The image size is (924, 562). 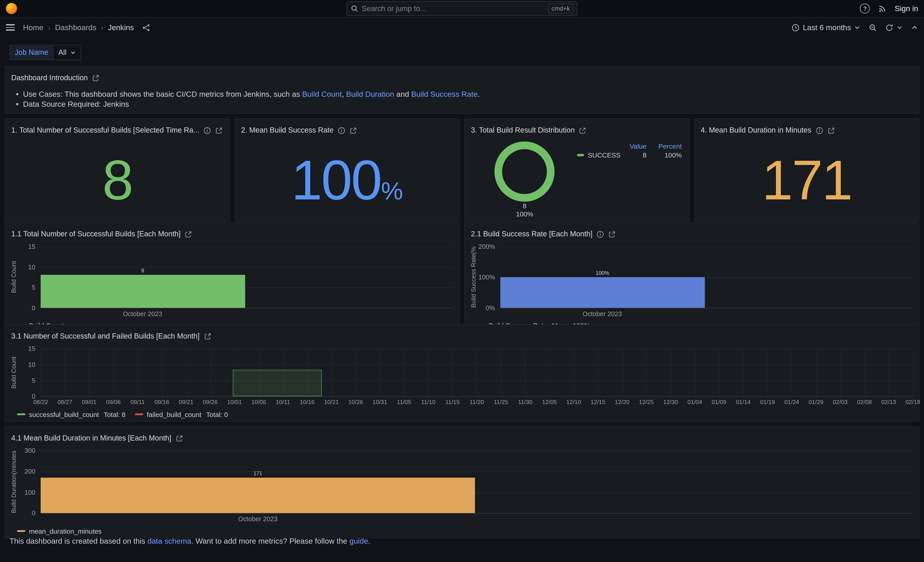 What do you see at coordinates (873, 27) in the screenshot?
I see `zoom-out-button` at bounding box center [873, 27].